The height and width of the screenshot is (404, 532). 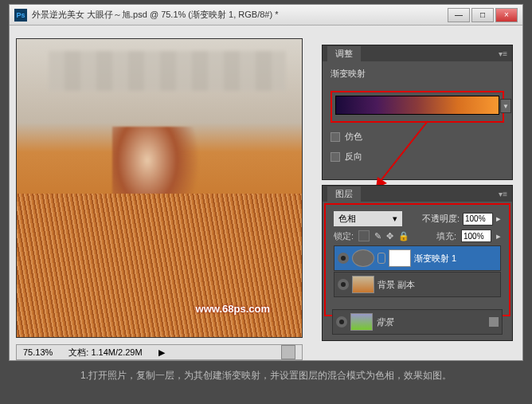 I want to click on layer-gradient-map: 渐变映射 1, so click(x=417, y=258).